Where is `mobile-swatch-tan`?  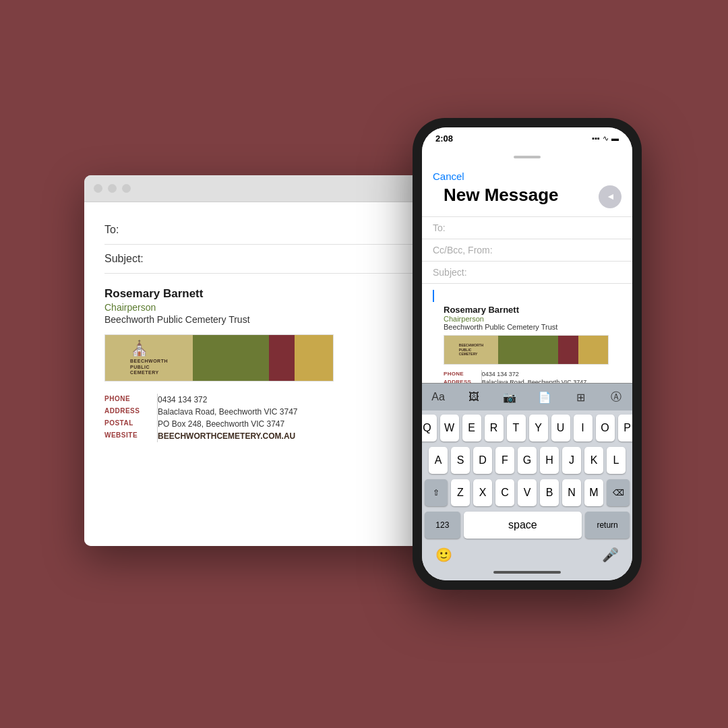
mobile-swatch-tan is located at coordinates (593, 350).